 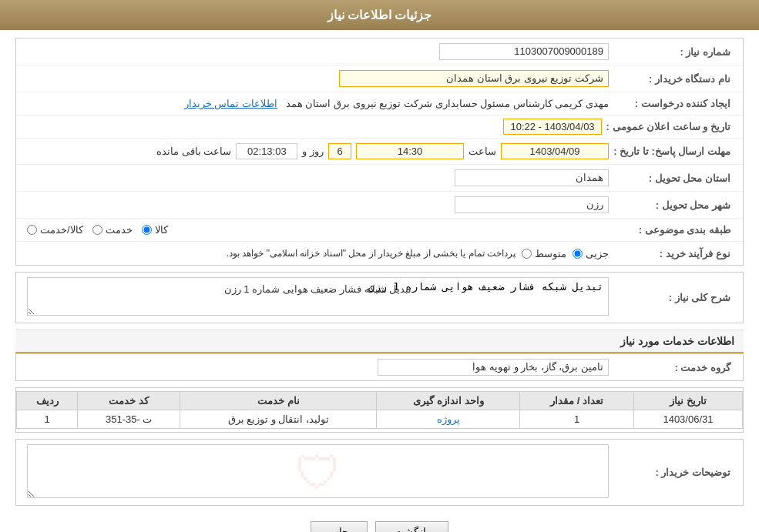 What do you see at coordinates (379, 230) in the screenshot?
I see `category-row: طبقه بندی موضوعی : کالا/خدمت خدمت کالا` at bounding box center [379, 230].